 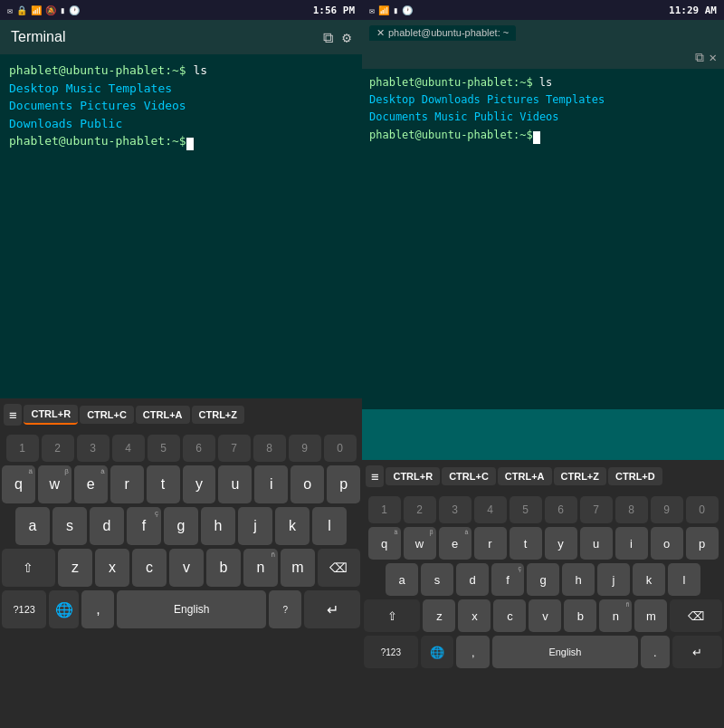 What do you see at coordinates (700, 58) in the screenshot?
I see `restore-icon: ⧉` at bounding box center [700, 58].